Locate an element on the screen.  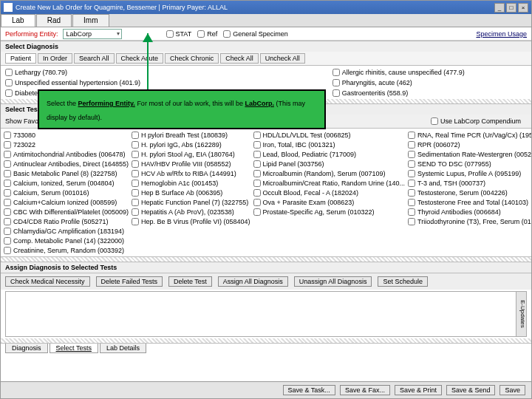
test-item: RNA, Real Time PCR (Ur/Vag/Cx) (195500) is located at coordinates (470, 134).